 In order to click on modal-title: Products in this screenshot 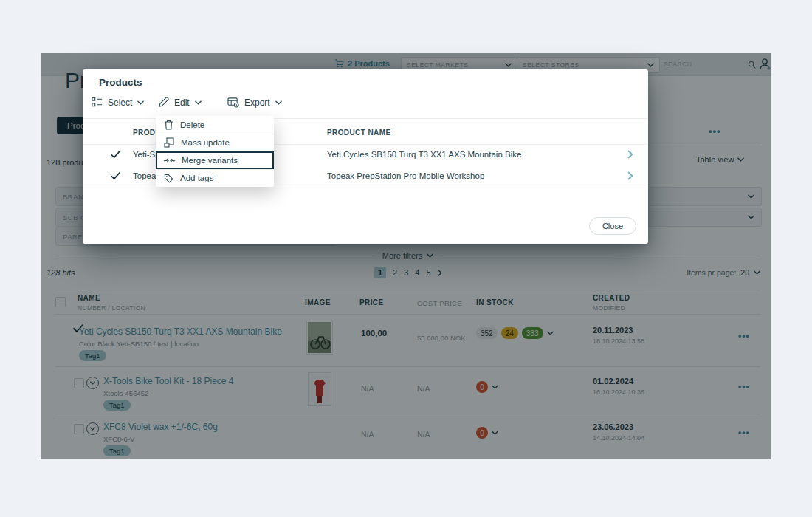, I will do `click(121, 83)`.